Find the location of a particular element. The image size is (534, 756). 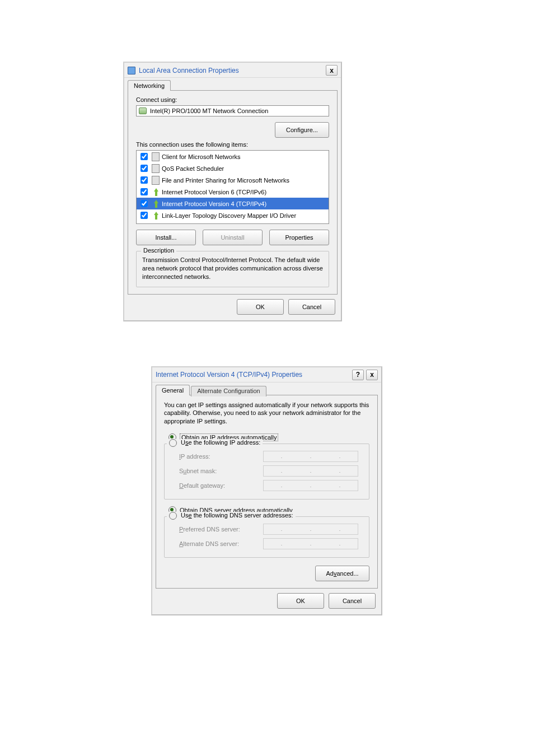

radio-use-following-ip-label: Use the following IP address: is located at coordinates (221, 442).